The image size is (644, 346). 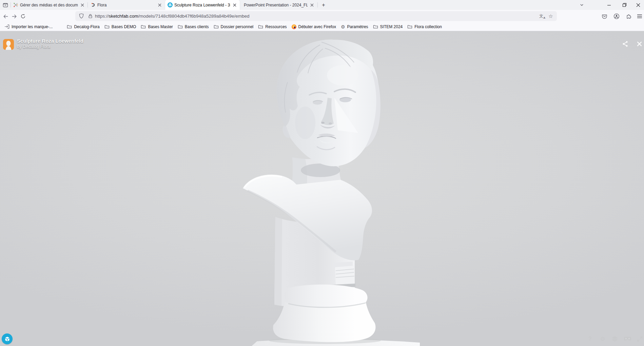 What do you see at coordinates (81, 16) in the screenshot?
I see `tracking-protection-button` at bounding box center [81, 16].